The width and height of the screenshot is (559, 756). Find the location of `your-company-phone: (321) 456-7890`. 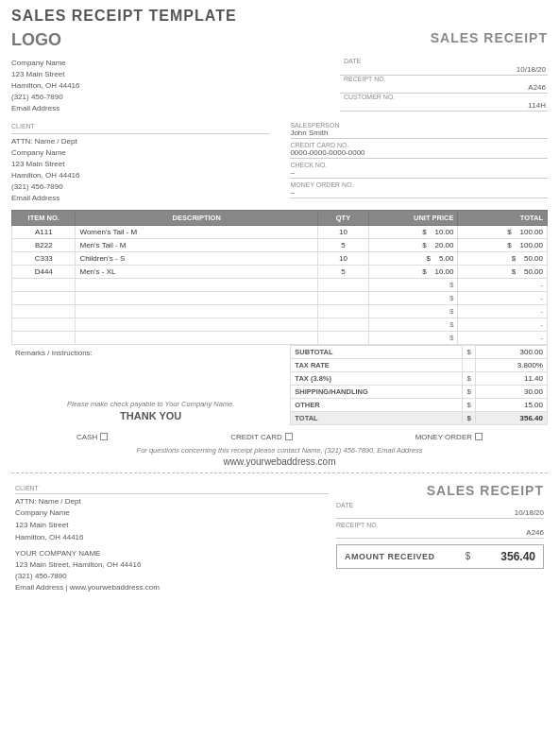

your-company-phone: (321) 456-7890 is located at coordinates (172, 576).